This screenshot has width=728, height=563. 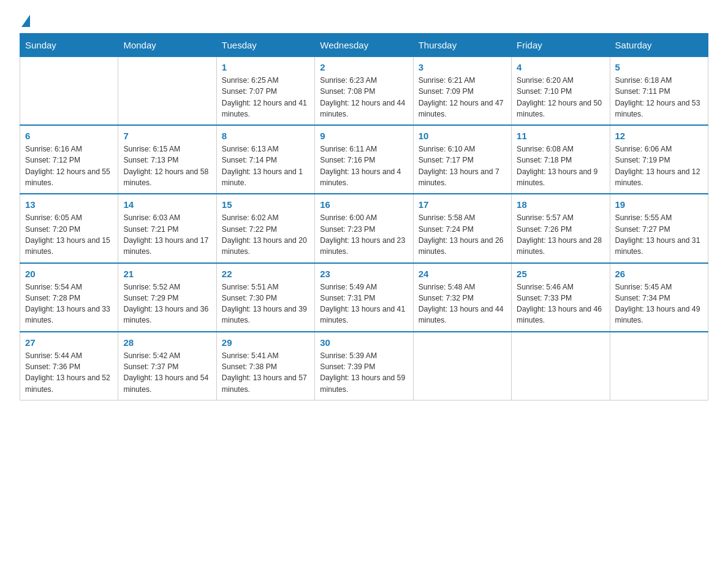 I want to click on day-number: 4, so click(x=560, y=67).